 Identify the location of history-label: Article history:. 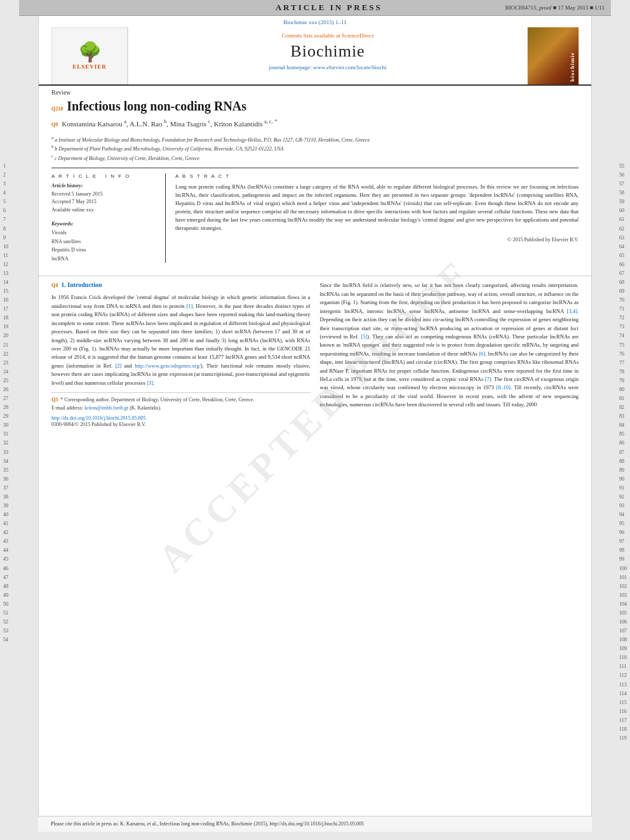
(105, 185).